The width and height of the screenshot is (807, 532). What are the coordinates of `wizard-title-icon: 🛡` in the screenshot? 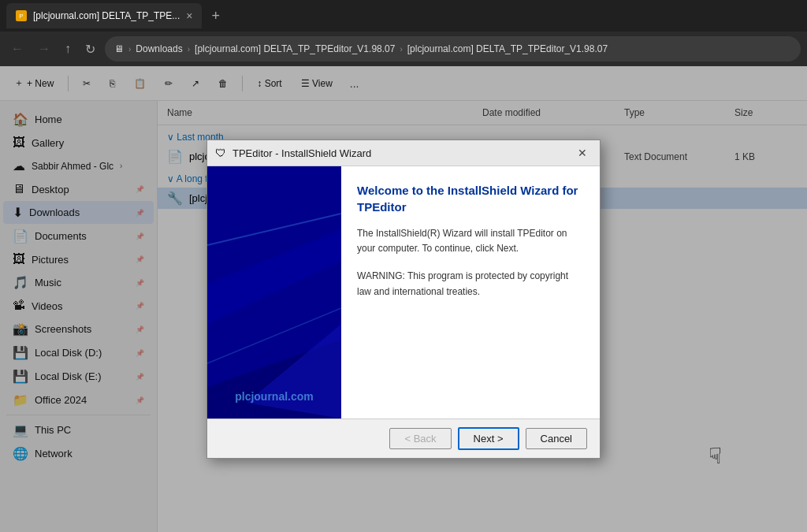 It's located at (221, 153).